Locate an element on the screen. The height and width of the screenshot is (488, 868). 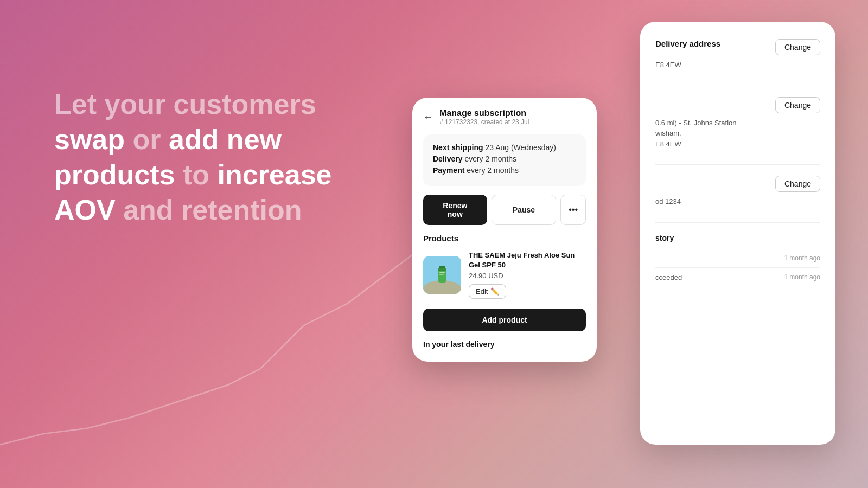
product-info: THE SAEM Jeju Fresh Aloe Sun Gel SPF 50 … is located at coordinates (527, 274).